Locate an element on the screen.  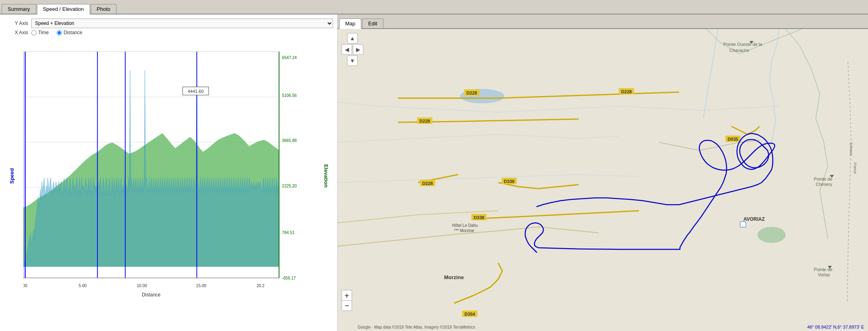
y-axis-label: Y Axis is located at coordinates (16, 23).